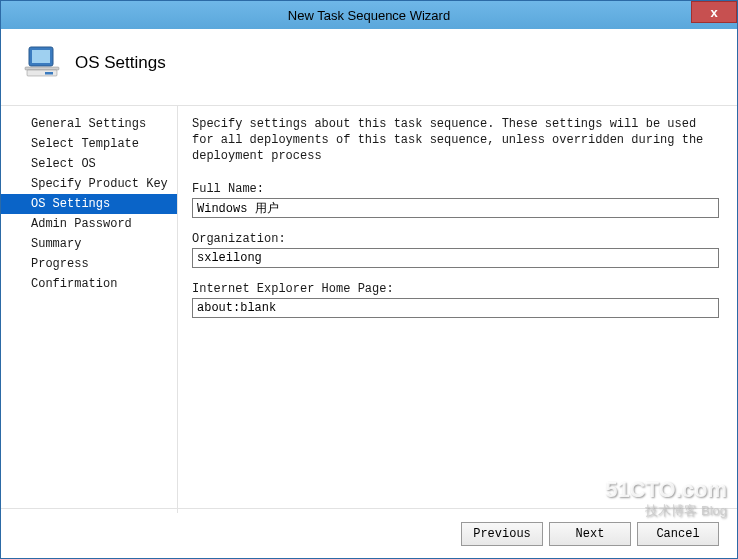 This screenshot has height=559, width=738. Describe the element at coordinates (89, 124) in the screenshot. I see `sidebar-item-general-settings: General Settings` at that location.